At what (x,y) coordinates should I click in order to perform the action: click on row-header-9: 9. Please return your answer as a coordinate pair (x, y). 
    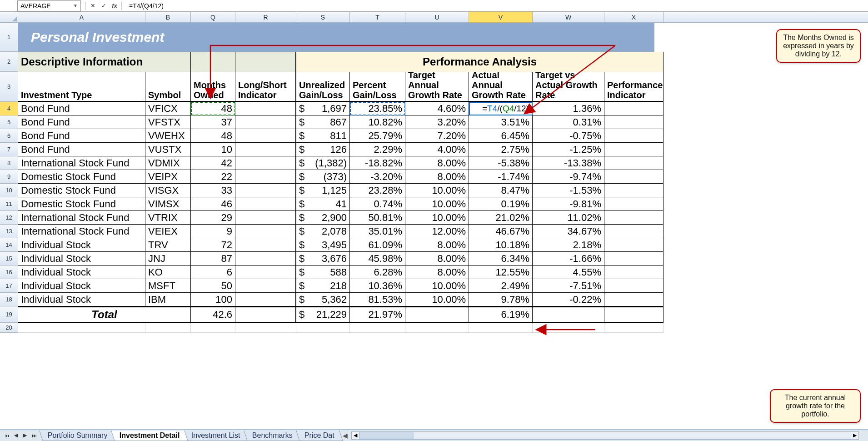
    Looking at the image, I should click on (9, 177).